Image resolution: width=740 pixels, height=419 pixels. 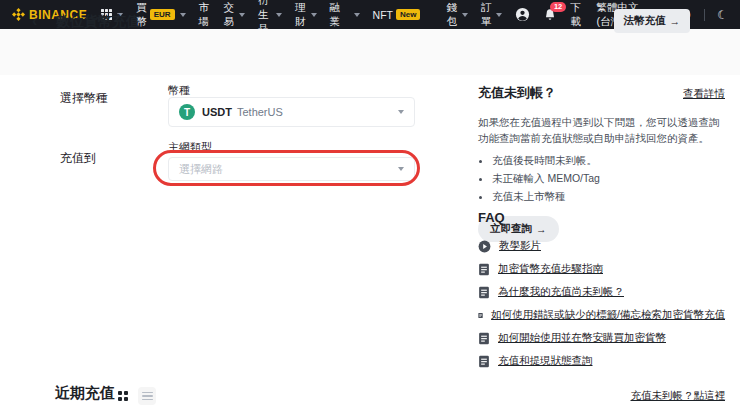 What do you see at coordinates (645, 21) in the screenshot?
I see `fiat-deposit-label: 法幣充值` at bounding box center [645, 21].